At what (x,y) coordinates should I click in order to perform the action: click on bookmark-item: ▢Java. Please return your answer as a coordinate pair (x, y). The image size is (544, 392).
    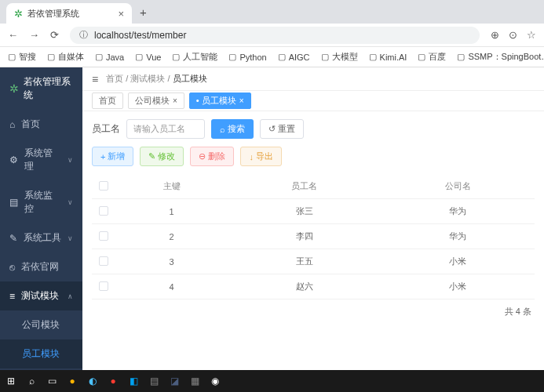
    Looking at the image, I should click on (110, 56).